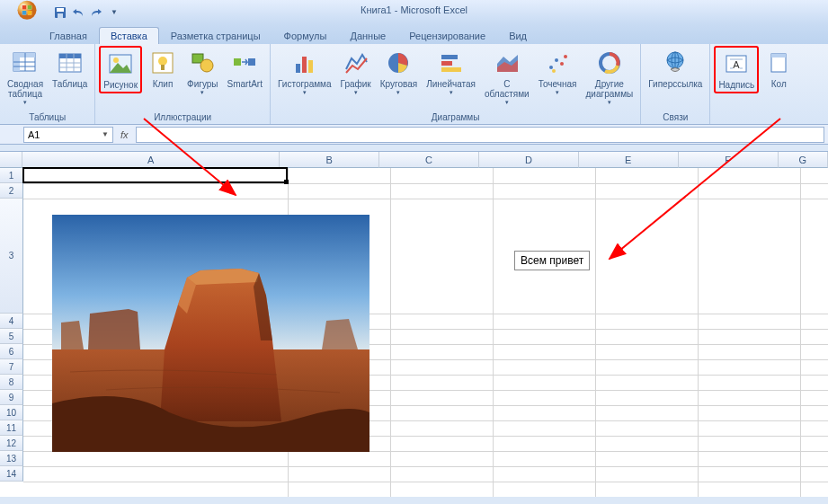 This screenshot has height=504, width=828. Describe the element at coordinates (12, 322) in the screenshot. I see `row-header: 4` at that location.